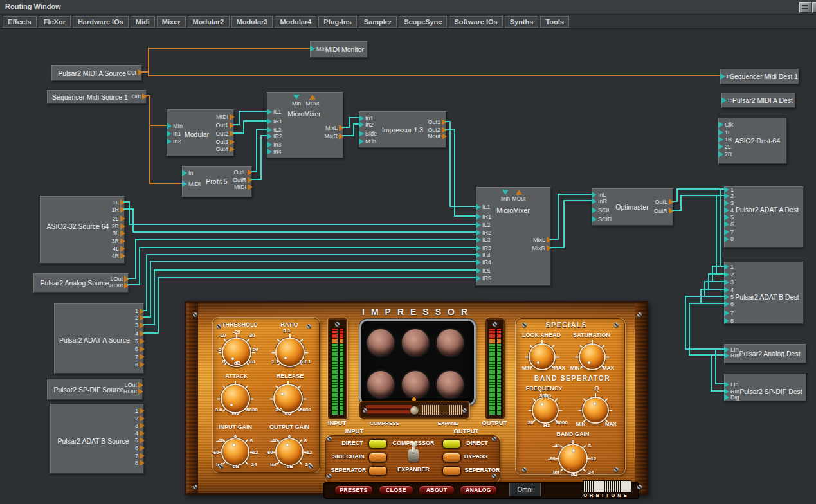  What do you see at coordinates (367, 125) in the screenshot?
I see `port-impressor-module-in2: In2` at bounding box center [367, 125].